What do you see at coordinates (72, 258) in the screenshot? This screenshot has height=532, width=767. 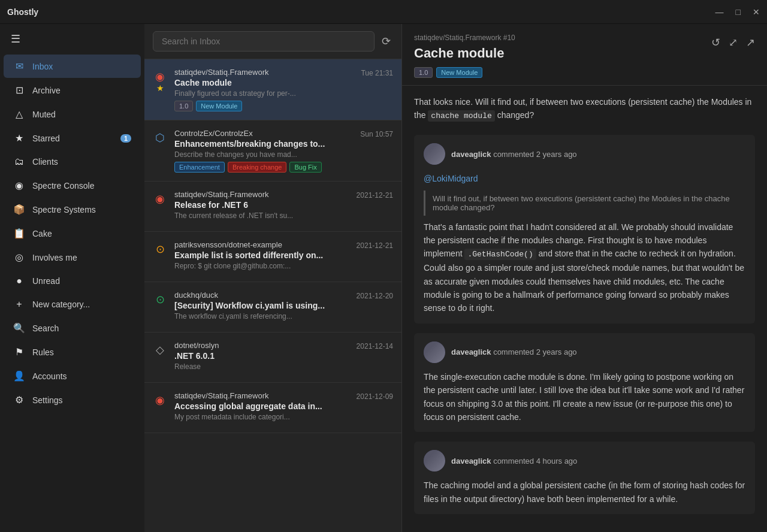 I see `sidebar-item-involves-me: ◎ Involves me` at bounding box center [72, 258].